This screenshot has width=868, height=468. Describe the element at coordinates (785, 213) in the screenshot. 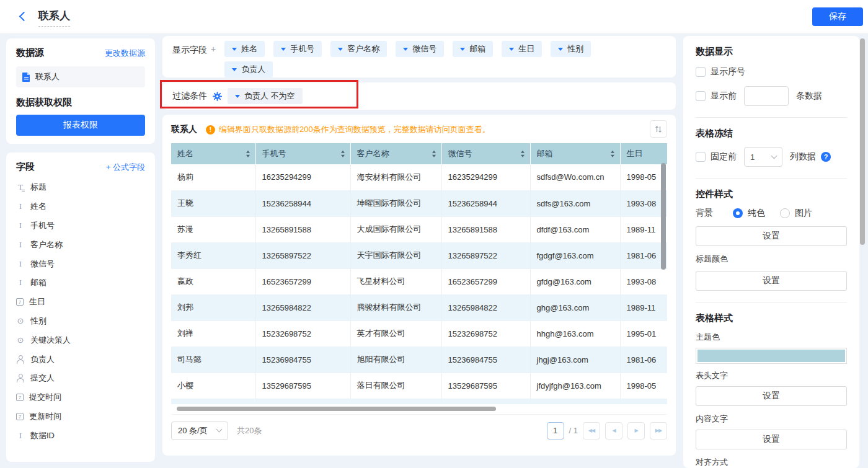

I see `image-radio` at that location.